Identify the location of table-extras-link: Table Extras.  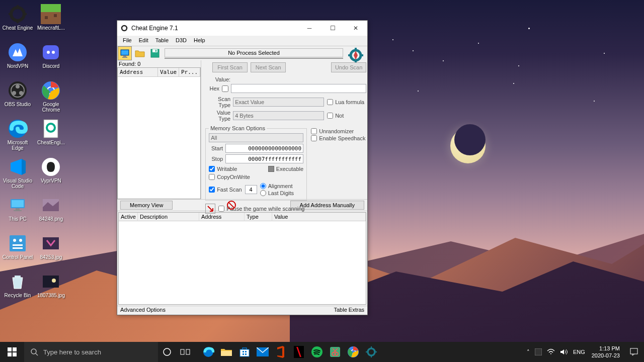
(349, 311).